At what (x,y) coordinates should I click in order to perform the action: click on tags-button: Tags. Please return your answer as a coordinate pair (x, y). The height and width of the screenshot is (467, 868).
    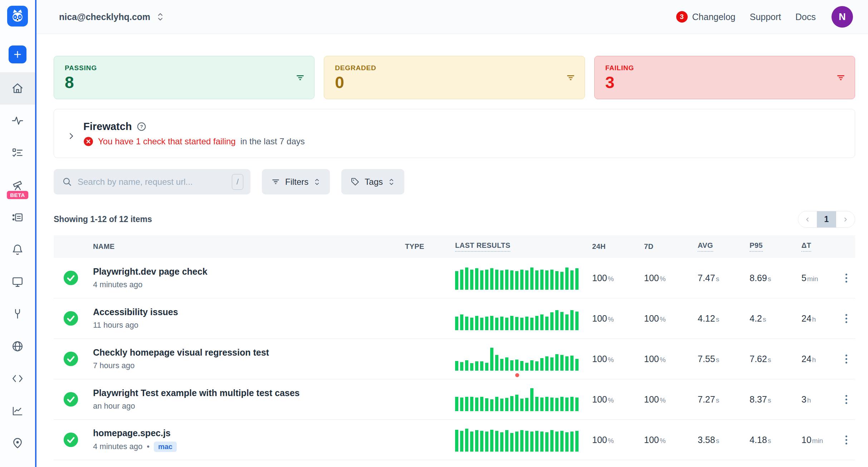
    Looking at the image, I should click on (373, 182).